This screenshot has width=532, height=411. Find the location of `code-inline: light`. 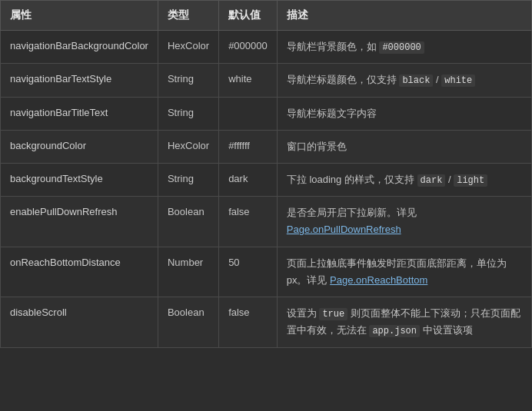

code-inline: light is located at coordinates (470, 181).